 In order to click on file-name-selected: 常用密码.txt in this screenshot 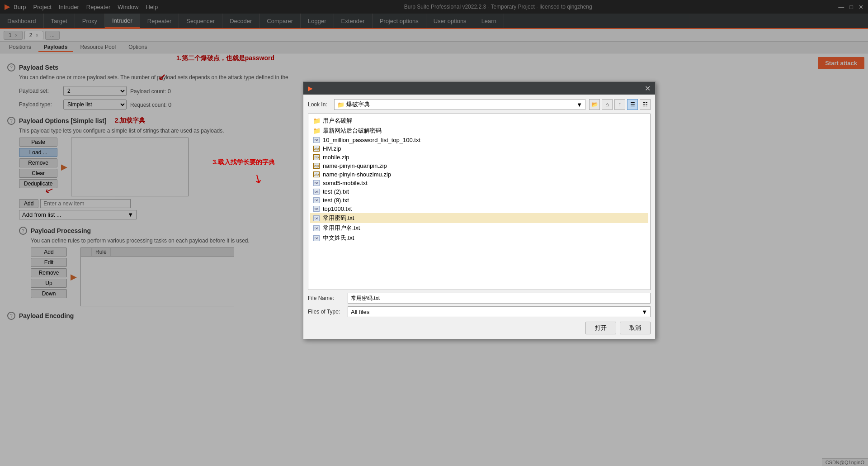, I will do `click(338, 218)`.